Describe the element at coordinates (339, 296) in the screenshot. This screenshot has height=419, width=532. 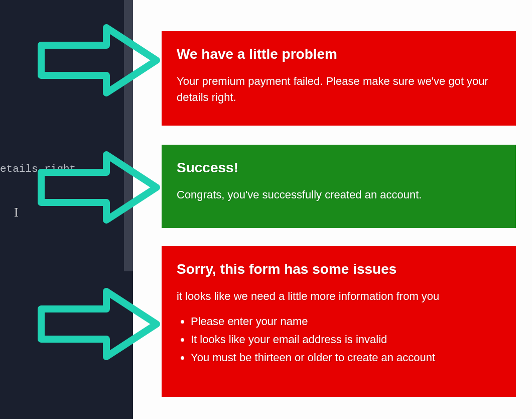
I see `alert-body: it looks like we need a little more info…` at that location.